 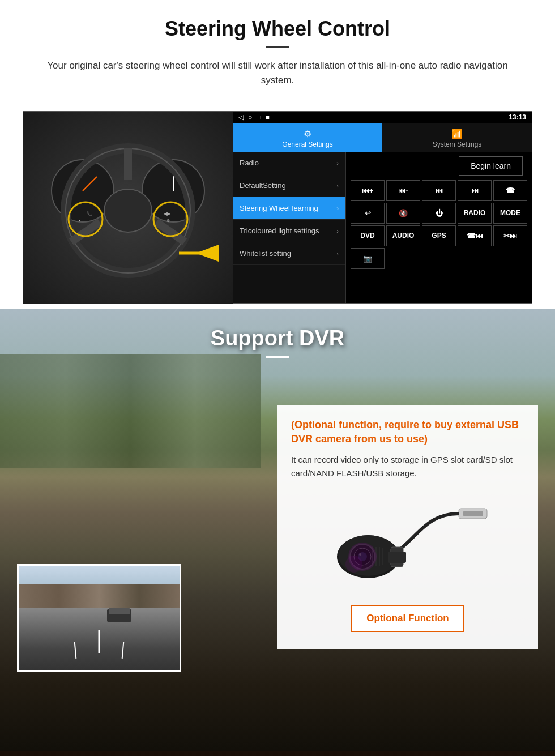 I want to click on tab-system-settings: 📶 System Settings, so click(x=457, y=137).